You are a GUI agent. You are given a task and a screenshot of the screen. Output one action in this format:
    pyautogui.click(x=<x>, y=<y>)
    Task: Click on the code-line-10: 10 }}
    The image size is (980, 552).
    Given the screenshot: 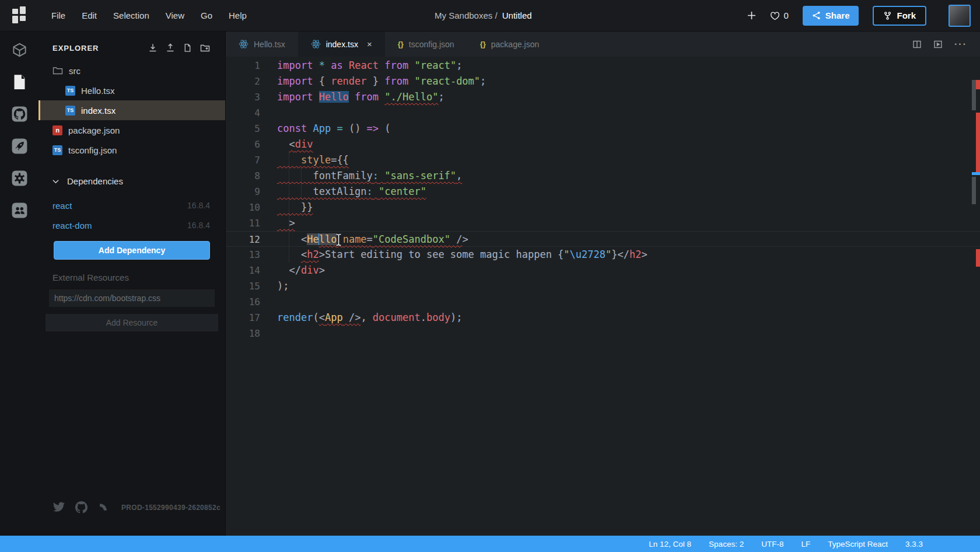 What is the action you would take?
    pyautogui.click(x=603, y=208)
    